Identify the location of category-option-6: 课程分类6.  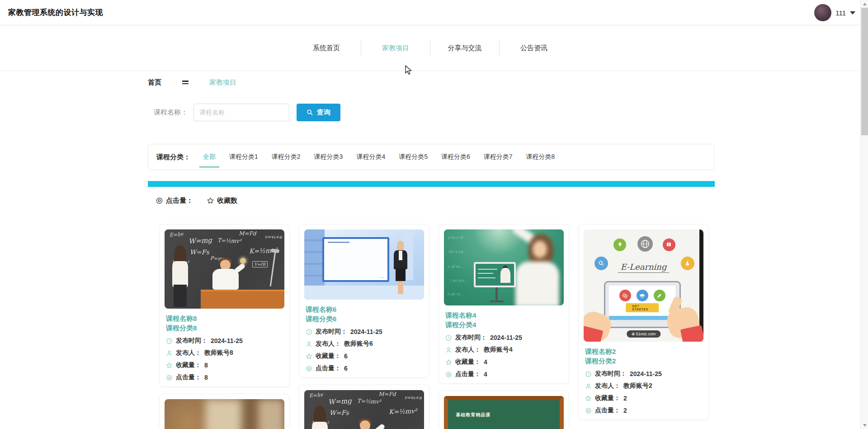
(456, 157).